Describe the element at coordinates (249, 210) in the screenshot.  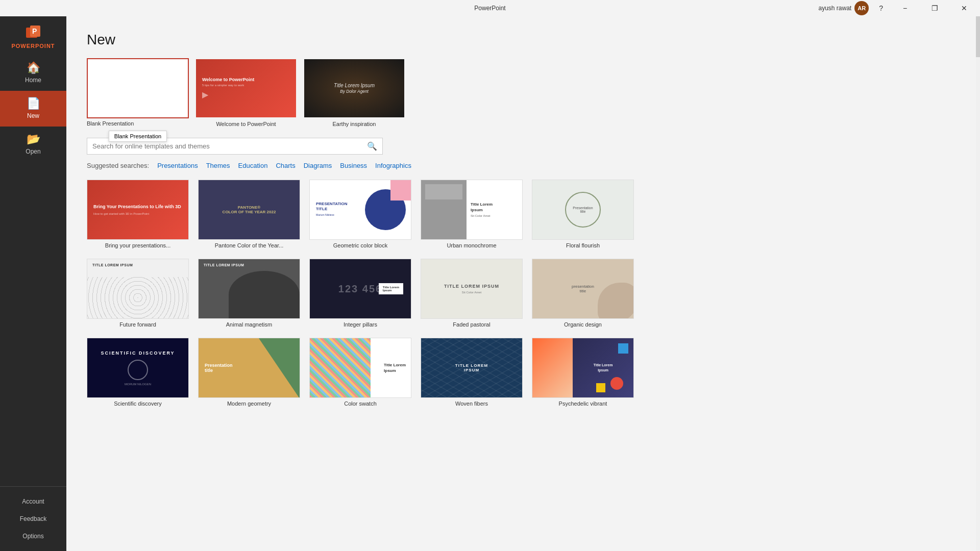
I see `pantone-text: PANTONE®COLOR OF THE YEAR 2022` at that location.